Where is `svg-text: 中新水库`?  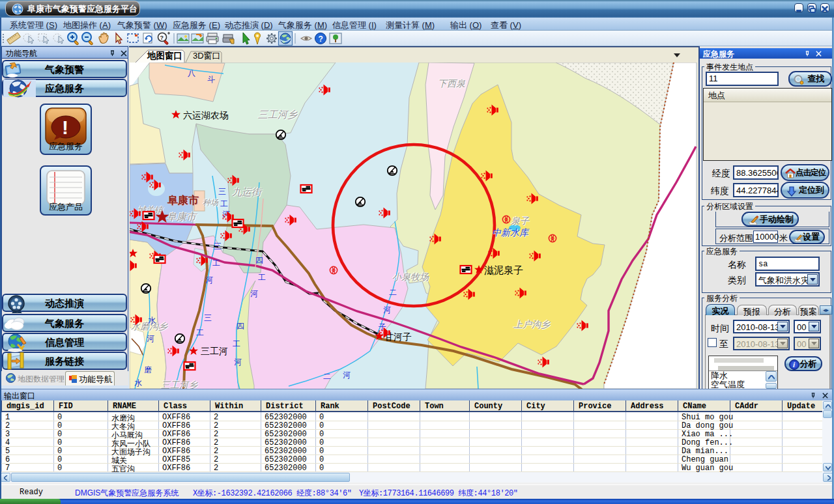 svg-text: 中新水库 is located at coordinates (511, 232).